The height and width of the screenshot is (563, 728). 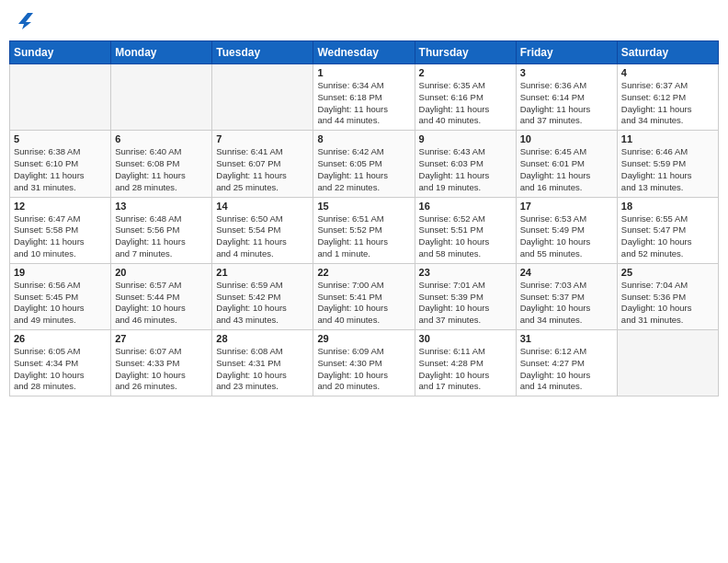 I want to click on day-number: 5, so click(x=61, y=139).